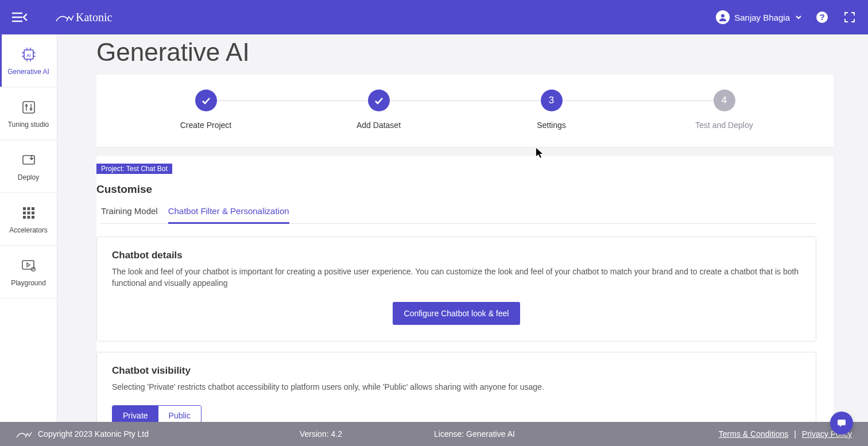 This screenshot has height=446, width=868. What do you see at coordinates (130, 215) in the screenshot?
I see `tab-training-model: Training Model` at bounding box center [130, 215].